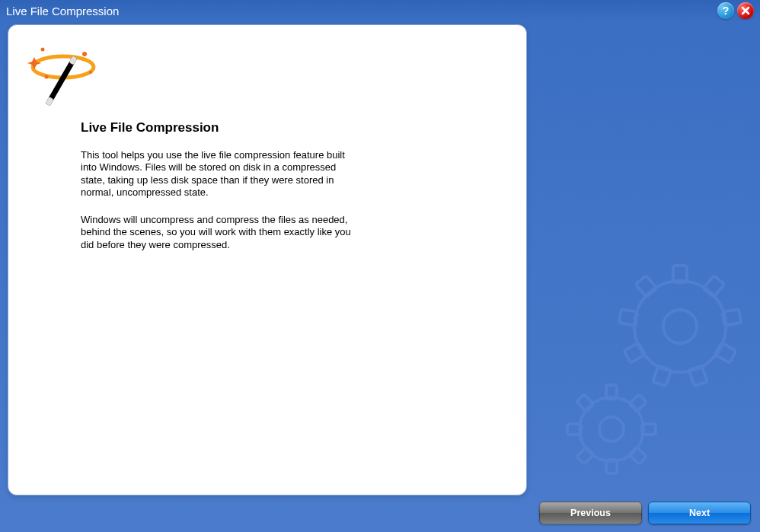  I want to click on window-title: Live File Compression, so click(62, 11).